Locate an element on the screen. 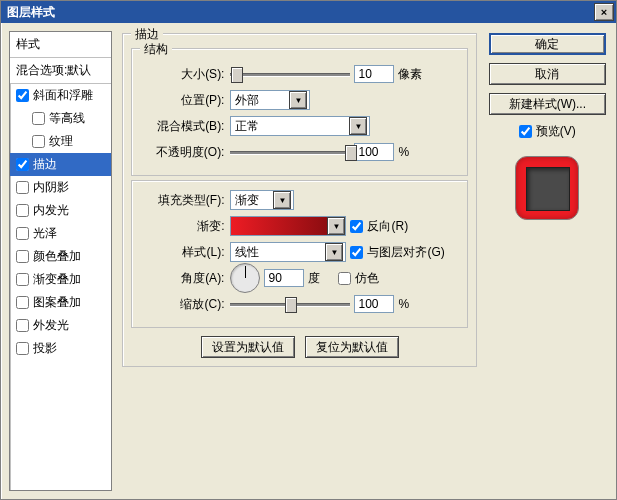  style-value: 线性 is located at coordinates (247, 252).